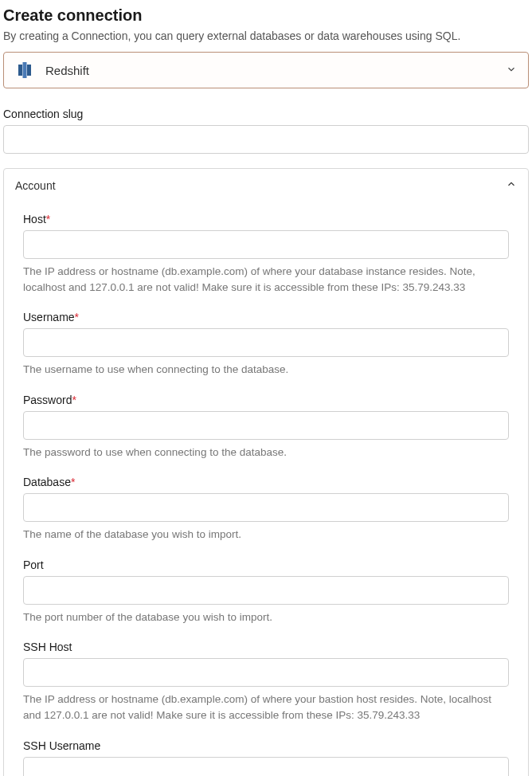 This screenshot has width=532, height=776. Describe the element at coordinates (266, 590) in the screenshot. I see `port-input` at that location.